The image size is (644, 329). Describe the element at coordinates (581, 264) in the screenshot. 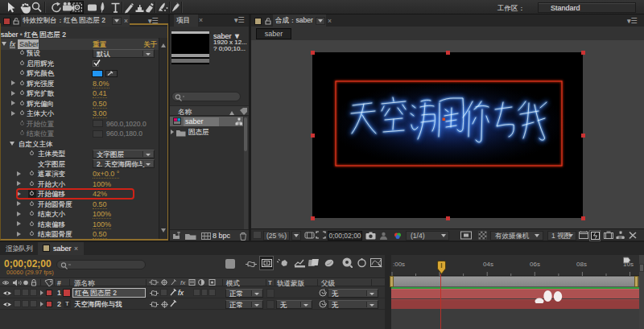

I see `svg-text: 08s` at that location.